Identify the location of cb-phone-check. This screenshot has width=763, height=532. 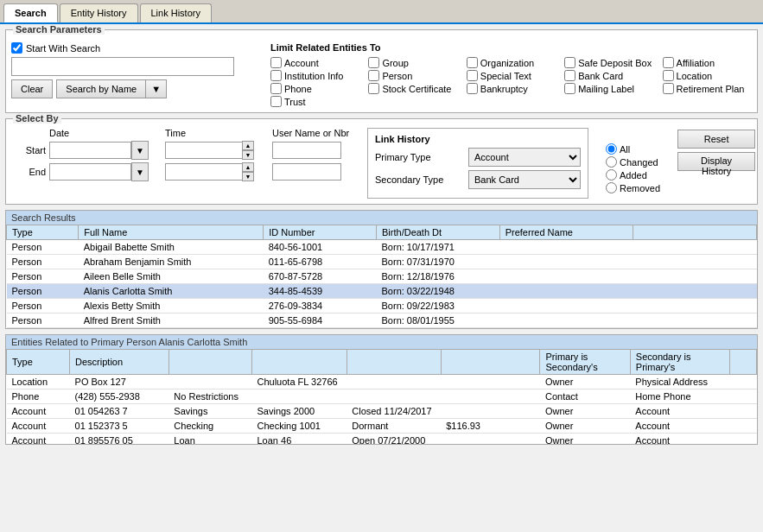
(277, 88).